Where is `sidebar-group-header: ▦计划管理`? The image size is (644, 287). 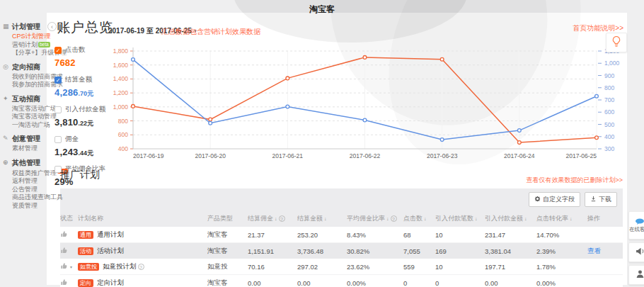
sidebar-group-header: ▦计划管理 is located at coordinates (24, 27).